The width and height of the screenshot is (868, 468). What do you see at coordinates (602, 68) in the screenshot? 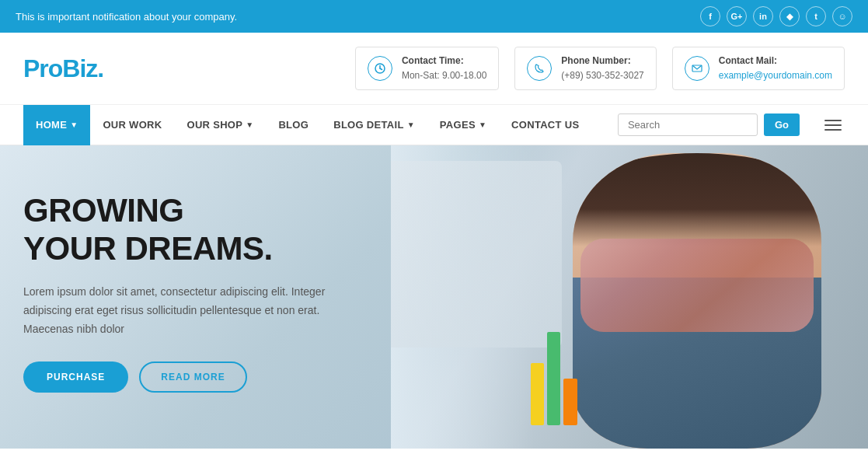
I see `contact-phone-text: Phone Number: (+89) 530-352-3027` at bounding box center [602, 68].